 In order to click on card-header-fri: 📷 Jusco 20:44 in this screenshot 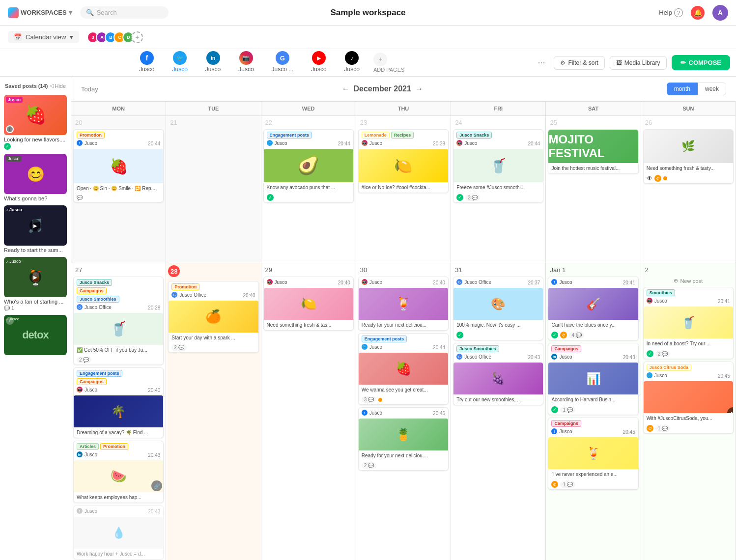, I will do `click(498, 143)`.